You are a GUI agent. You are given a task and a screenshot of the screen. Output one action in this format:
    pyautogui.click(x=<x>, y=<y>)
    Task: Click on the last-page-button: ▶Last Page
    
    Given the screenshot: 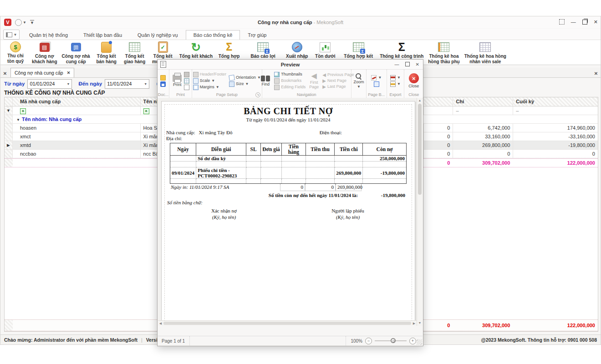 What is the action you would take?
    pyautogui.click(x=338, y=86)
    